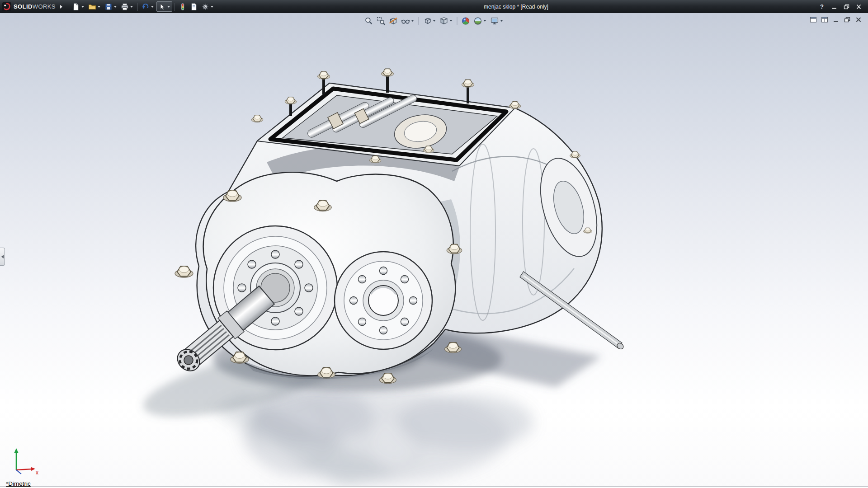 The image size is (868, 488). Describe the element at coordinates (859, 20) in the screenshot. I see `doc-close-button` at that location.